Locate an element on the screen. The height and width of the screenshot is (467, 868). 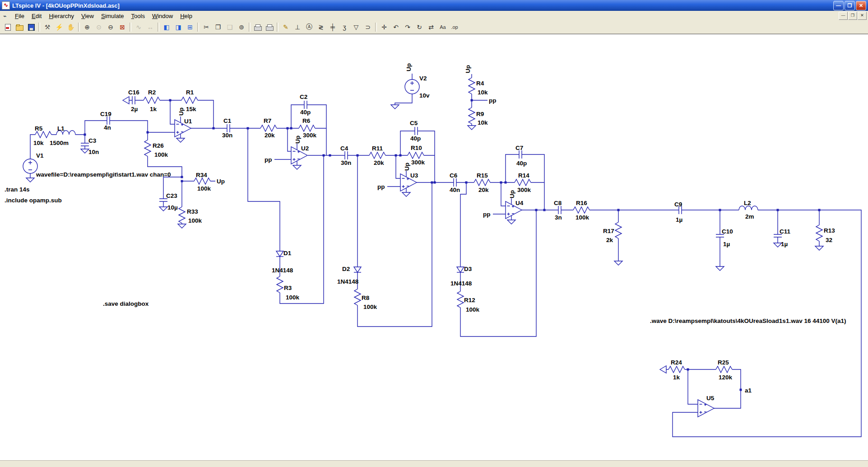
directive-tran: .tran 14s is located at coordinates (17, 190).